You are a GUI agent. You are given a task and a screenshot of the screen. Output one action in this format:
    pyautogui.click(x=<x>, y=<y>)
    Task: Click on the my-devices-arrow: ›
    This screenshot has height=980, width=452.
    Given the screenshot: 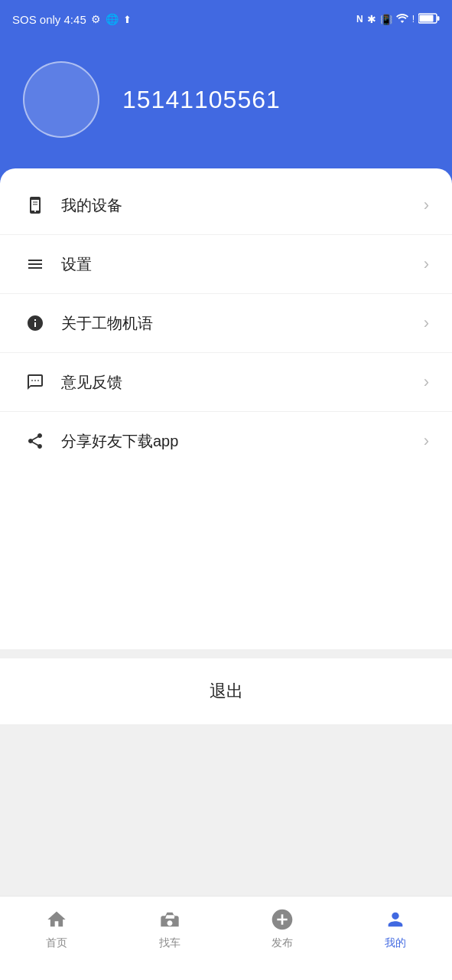 What is the action you would take?
    pyautogui.click(x=427, y=205)
    